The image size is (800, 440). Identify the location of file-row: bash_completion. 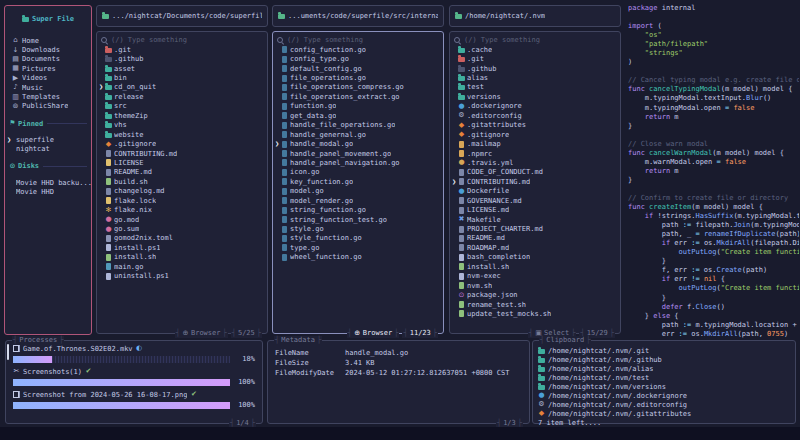
(535, 258).